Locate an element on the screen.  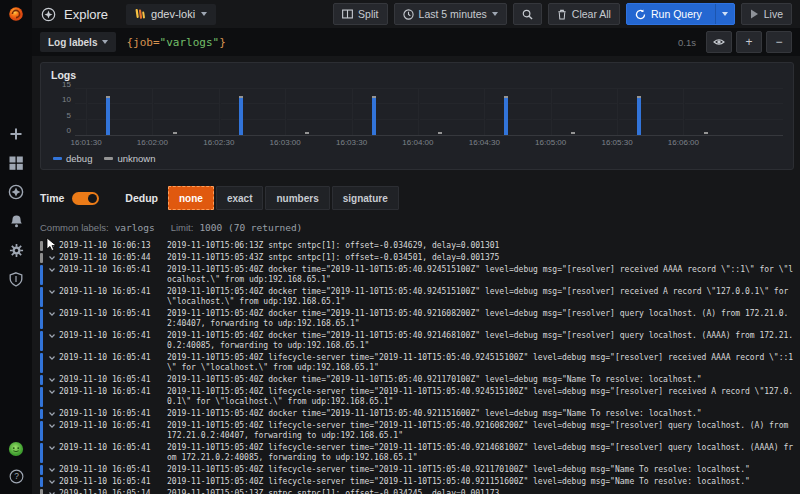
log-row: 2019-11-10 16:05:442019-11-10T15:05:43Z … is located at coordinates (417, 258).